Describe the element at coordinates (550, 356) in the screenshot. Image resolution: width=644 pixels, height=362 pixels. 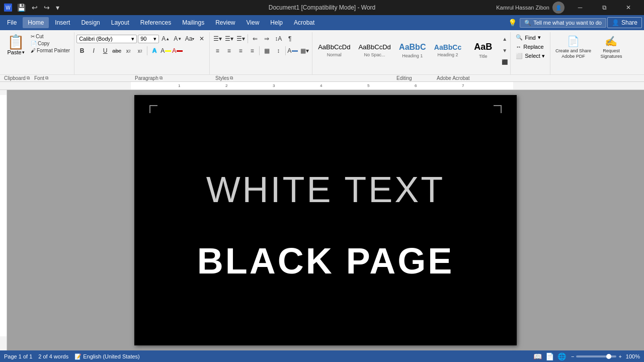
I see `print-layout-button: 📄` at that location.